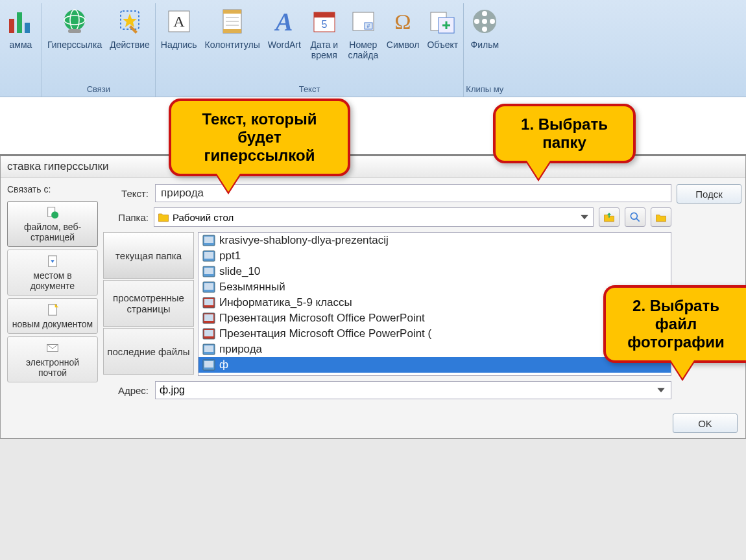 The width and height of the screenshot is (746, 560). What do you see at coordinates (402, 22) in the screenshot?
I see `svg-text: Ω` at bounding box center [402, 22].